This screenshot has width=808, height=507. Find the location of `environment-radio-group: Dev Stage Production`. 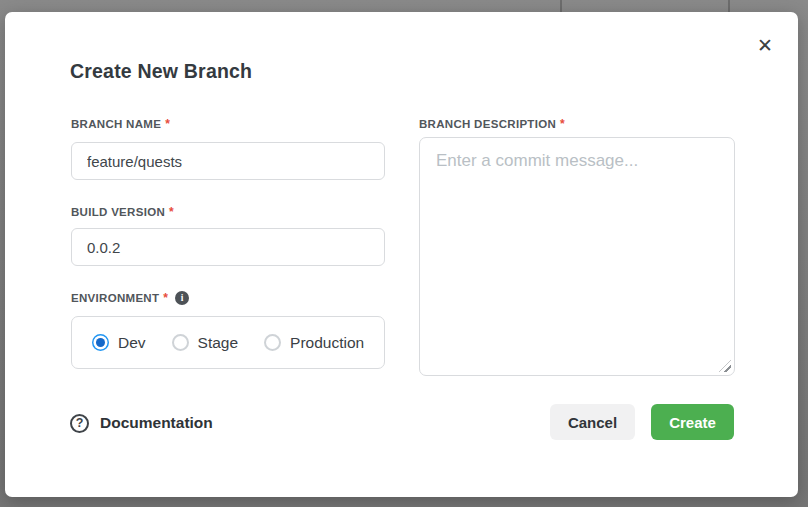

environment-radio-group: Dev Stage Production is located at coordinates (228, 342).